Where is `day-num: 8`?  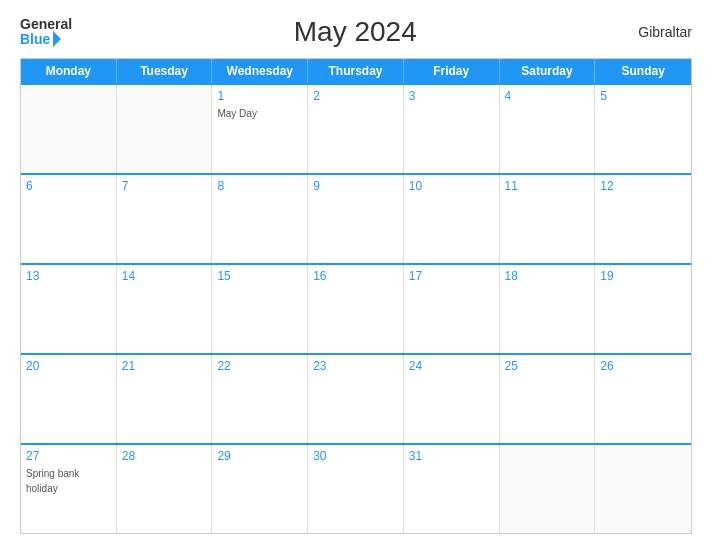
day-num: 8 is located at coordinates (260, 186).